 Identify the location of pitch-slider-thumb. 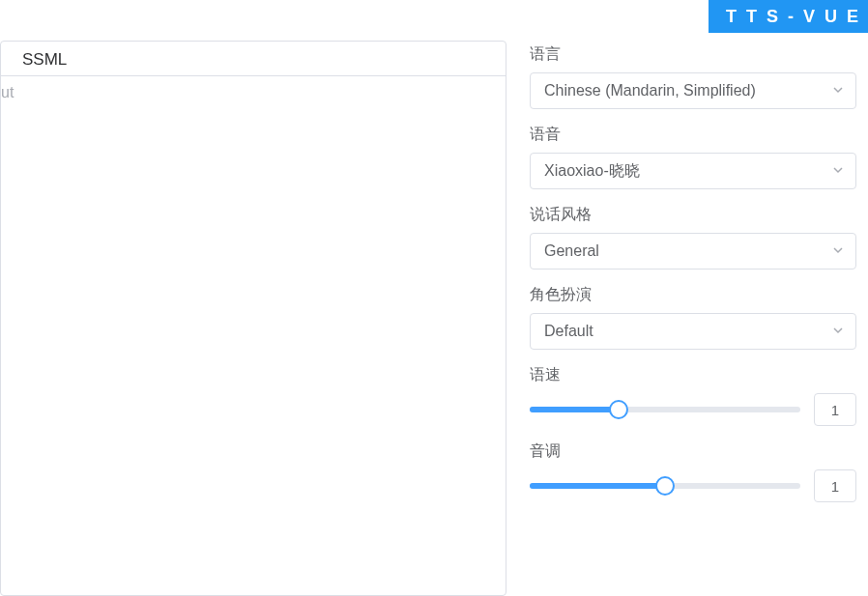
(665, 486).